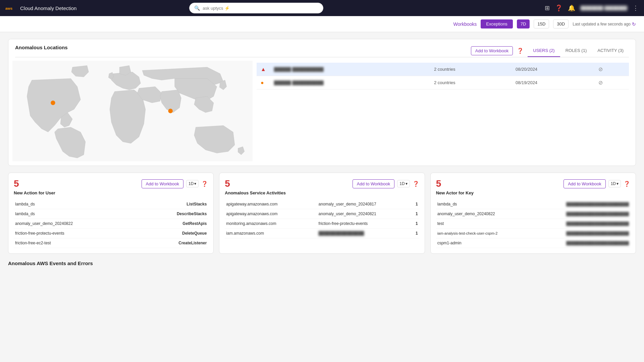  What do you see at coordinates (443, 69) in the screenshot?
I see `table-row: ▲ ██████ ███████████ 2 countries 08/20/2…` at bounding box center [443, 69].